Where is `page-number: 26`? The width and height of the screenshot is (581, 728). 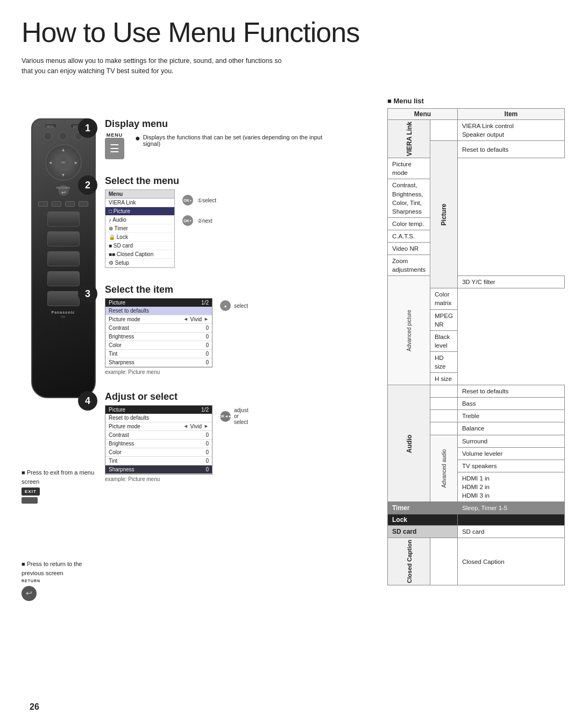 page-number: 26 is located at coordinates (34, 707).